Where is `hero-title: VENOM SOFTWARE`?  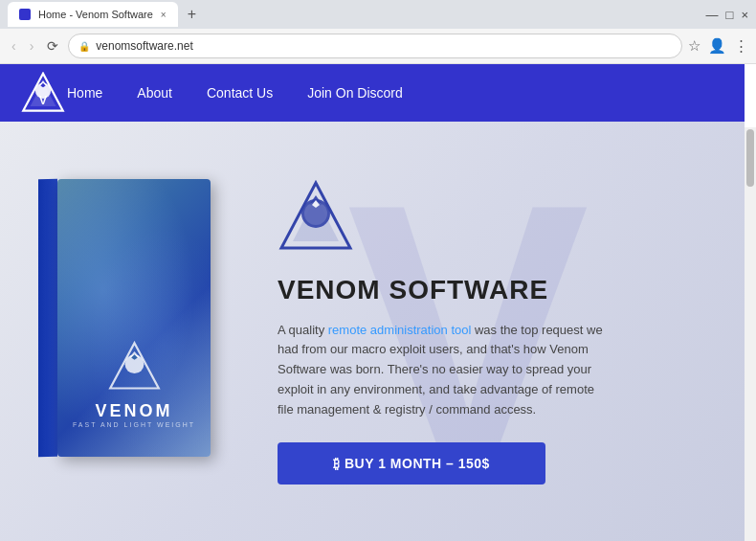 hero-title: VENOM SOFTWARE is located at coordinates (497, 290).